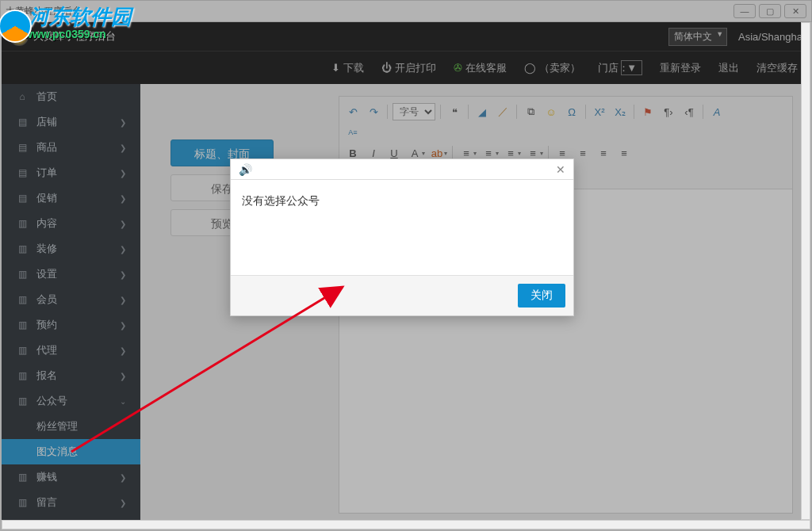 The width and height of the screenshot is (812, 531). What do you see at coordinates (406, 525) in the screenshot?
I see `horizontal-scrollbar` at bounding box center [406, 525].